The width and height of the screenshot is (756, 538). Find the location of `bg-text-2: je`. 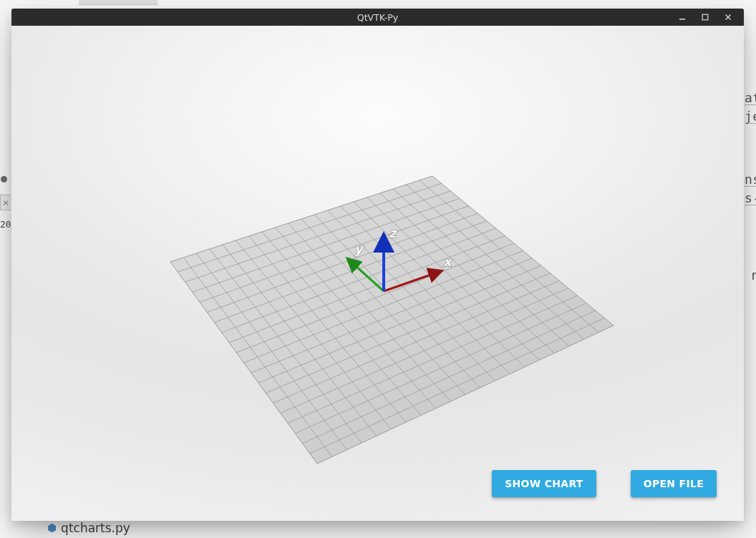

bg-text-2: je is located at coordinates (750, 117).